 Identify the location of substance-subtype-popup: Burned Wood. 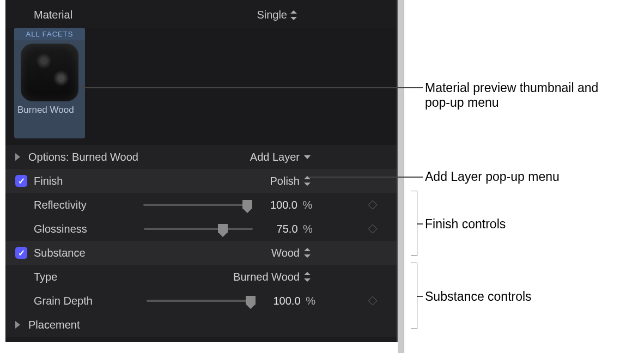
(310, 277).